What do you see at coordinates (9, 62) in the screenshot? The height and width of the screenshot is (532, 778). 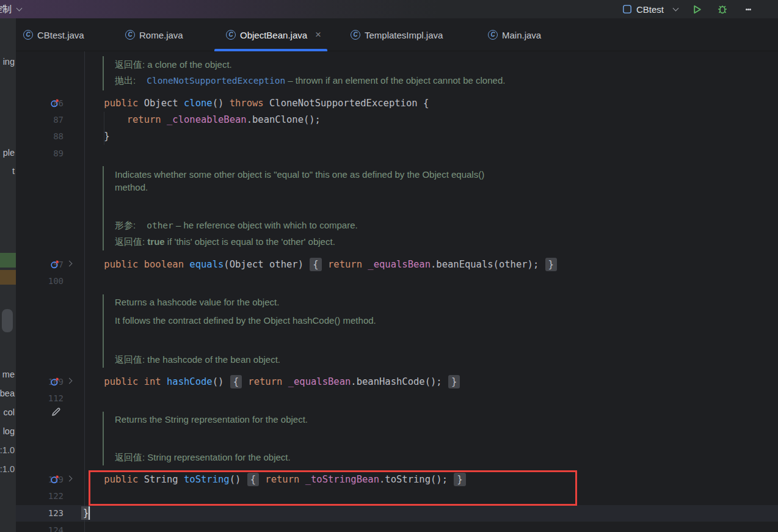 I see `tree-item-fragment: ing` at bounding box center [9, 62].